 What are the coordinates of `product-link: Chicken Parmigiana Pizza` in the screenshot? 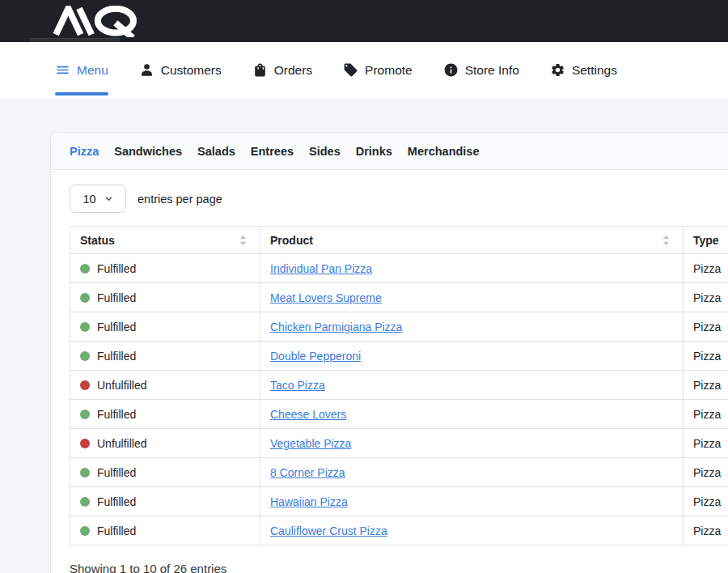 It's located at (336, 327).